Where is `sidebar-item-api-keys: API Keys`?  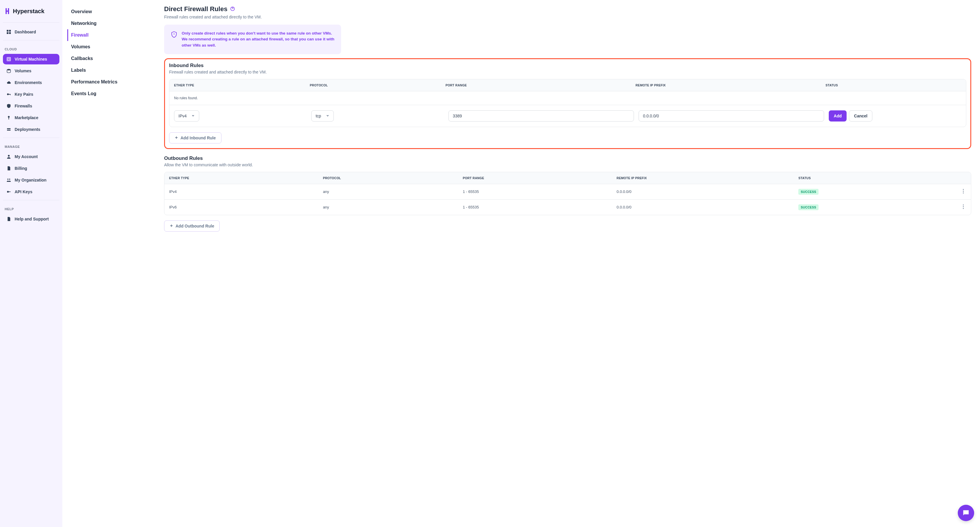 sidebar-item-api-keys: API Keys is located at coordinates (31, 192).